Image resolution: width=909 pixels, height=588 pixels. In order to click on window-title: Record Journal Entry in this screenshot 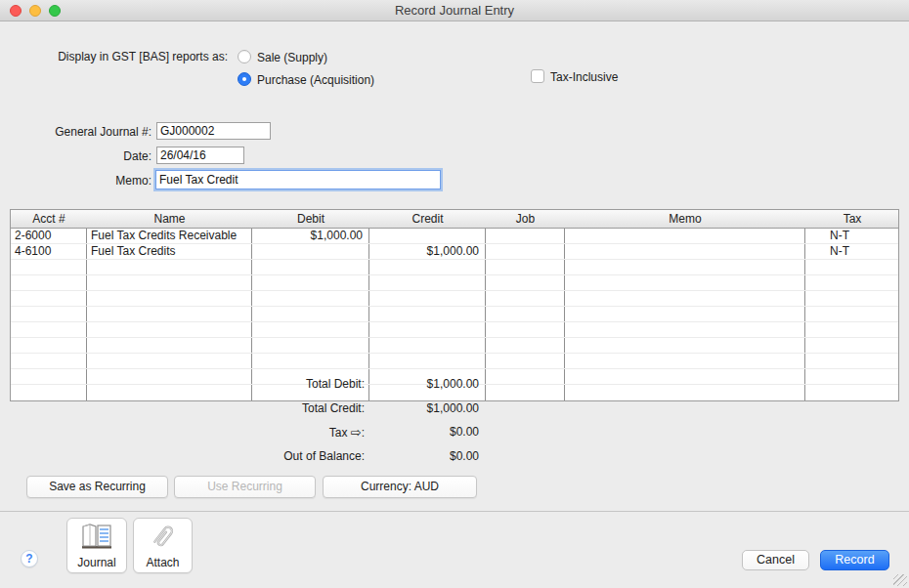, I will do `click(454, 10)`.